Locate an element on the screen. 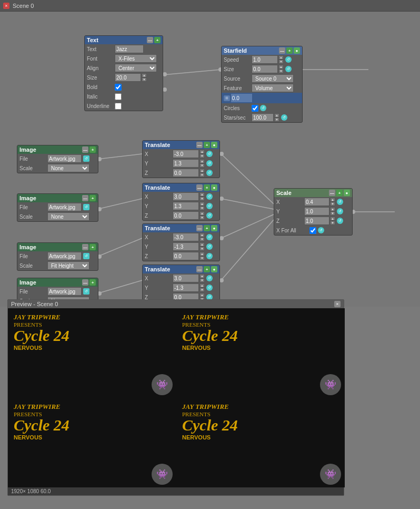 This screenshot has height=509, width=420. text-expand-icon: + is located at coordinates (157, 40).